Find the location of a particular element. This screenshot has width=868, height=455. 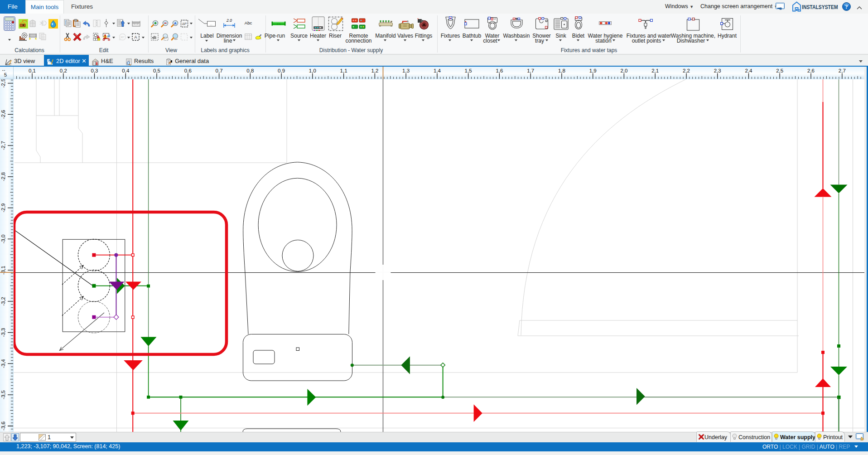

svg-text: 1,5 is located at coordinates (468, 71).